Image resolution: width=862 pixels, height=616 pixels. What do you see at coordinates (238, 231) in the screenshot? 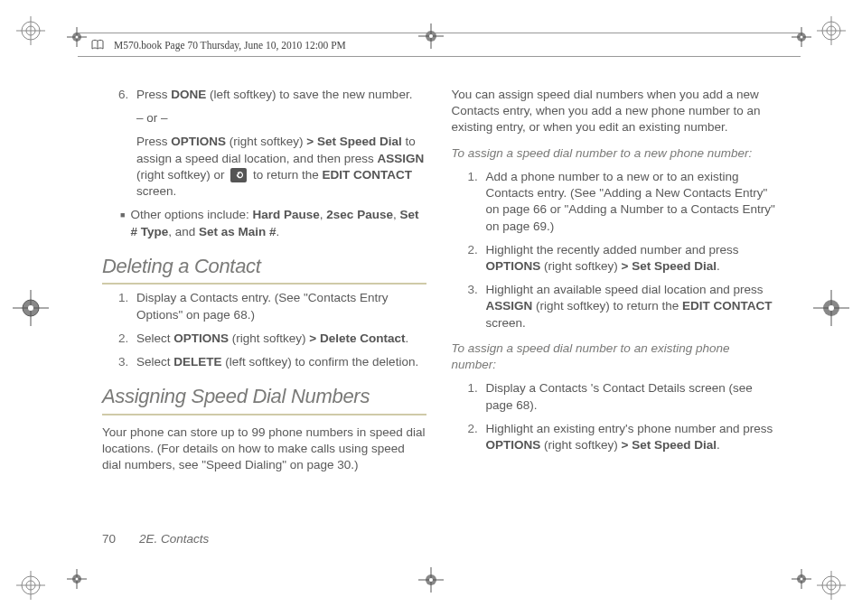
I see `set-main-label: Set as Main #` at bounding box center [238, 231].